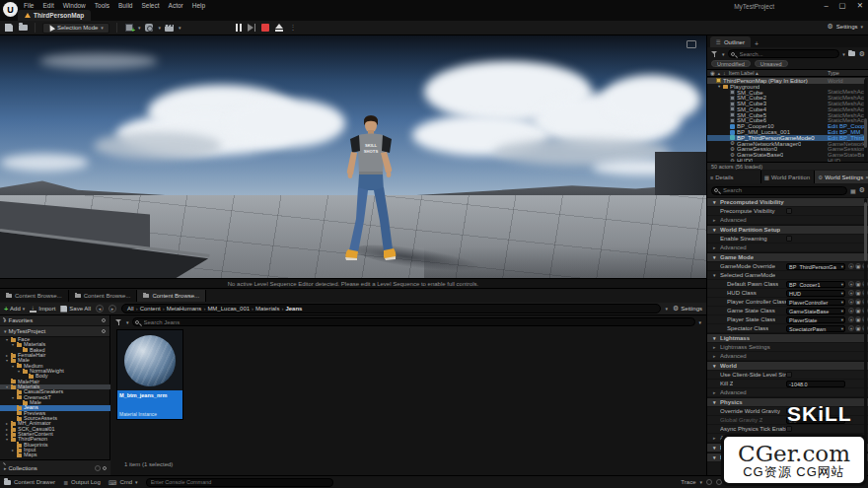 The height and width of the screenshot is (488, 868). Describe the element at coordinates (76, 28) in the screenshot. I see `selection-mode-dropdown: Selection Mode ▾` at that location.